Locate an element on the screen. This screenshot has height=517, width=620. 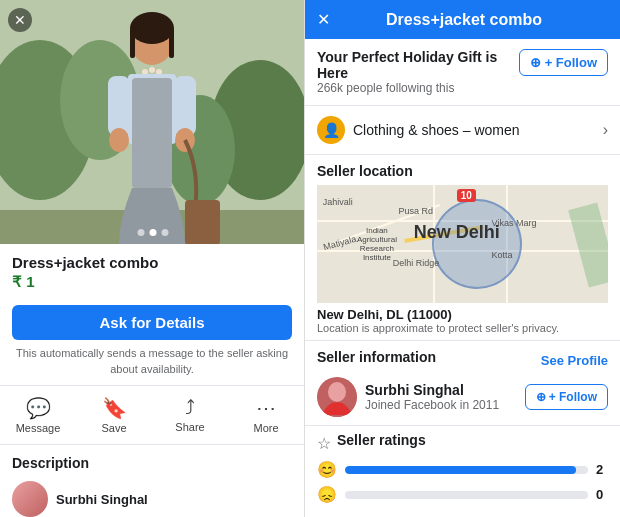
save-action: 🔖 Save is located at coordinates (114, 415).